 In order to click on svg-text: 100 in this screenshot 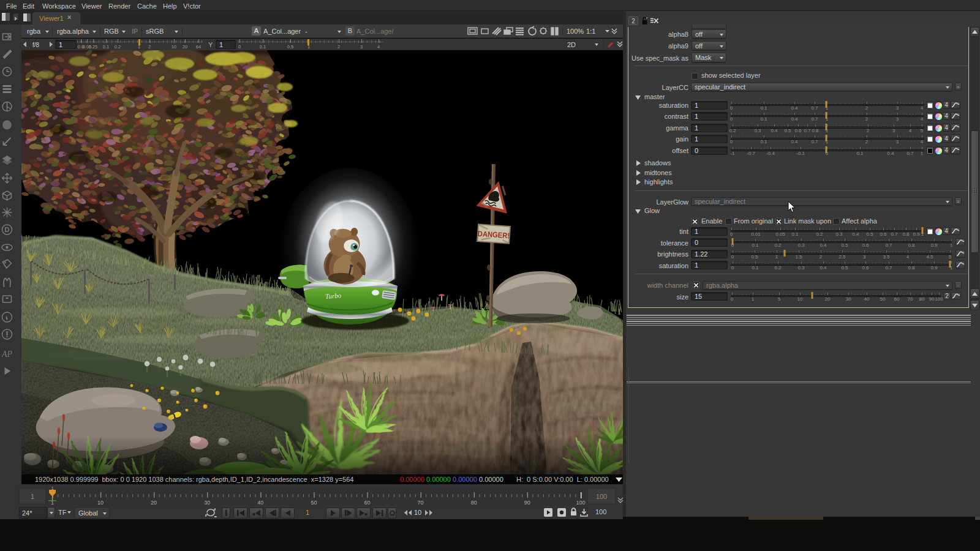, I will do `click(939, 299)`.